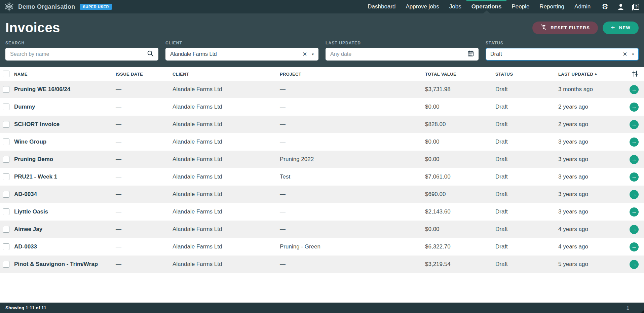 The width and height of the screenshot is (644, 313). I want to click on page-number: 1, so click(628, 308).